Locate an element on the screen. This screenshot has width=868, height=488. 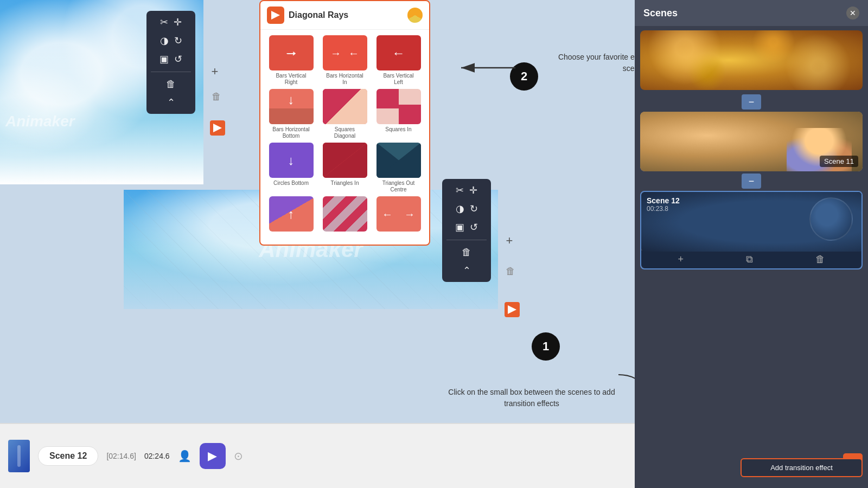
popup-header-icon is located at coordinates (276, 15).